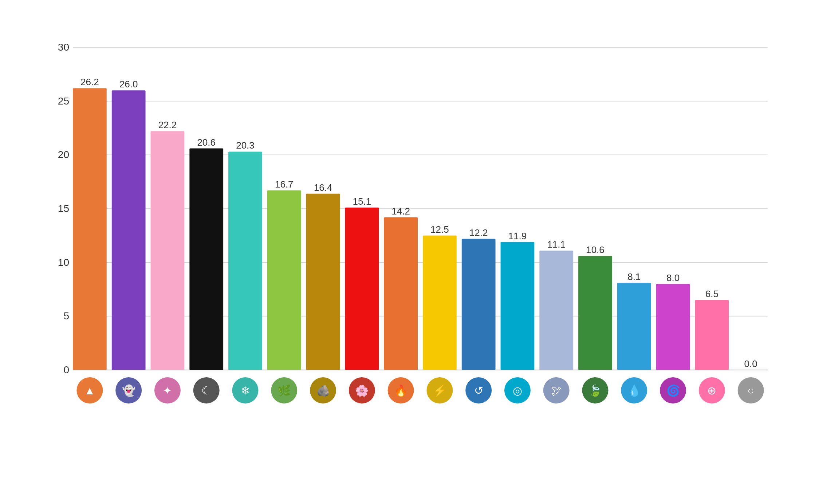  Describe the element at coordinates (362, 201) in the screenshot. I see `bar-value-label: 15.1` at that location.